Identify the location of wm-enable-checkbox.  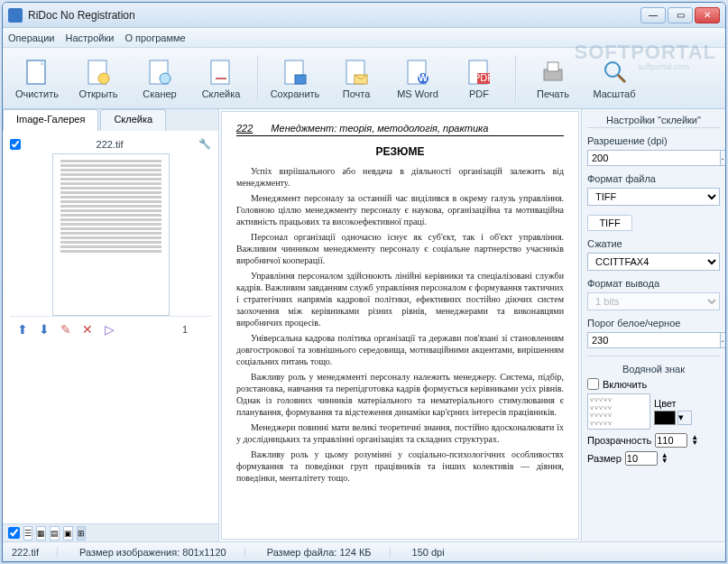
(594, 384).